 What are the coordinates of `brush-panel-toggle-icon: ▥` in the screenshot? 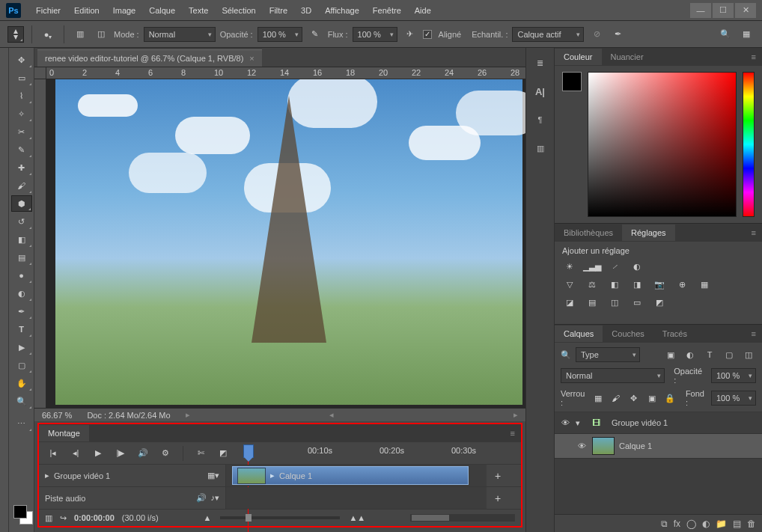 It's located at (80, 34).